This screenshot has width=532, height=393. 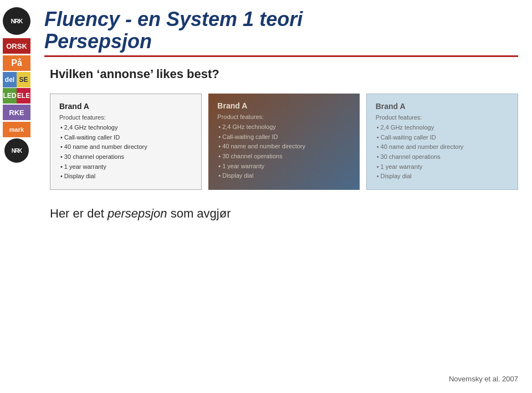 What do you see at coordinates (17, 63) in the screenshot?
I see `pa-logo: På` at bounding box center [17, 63].